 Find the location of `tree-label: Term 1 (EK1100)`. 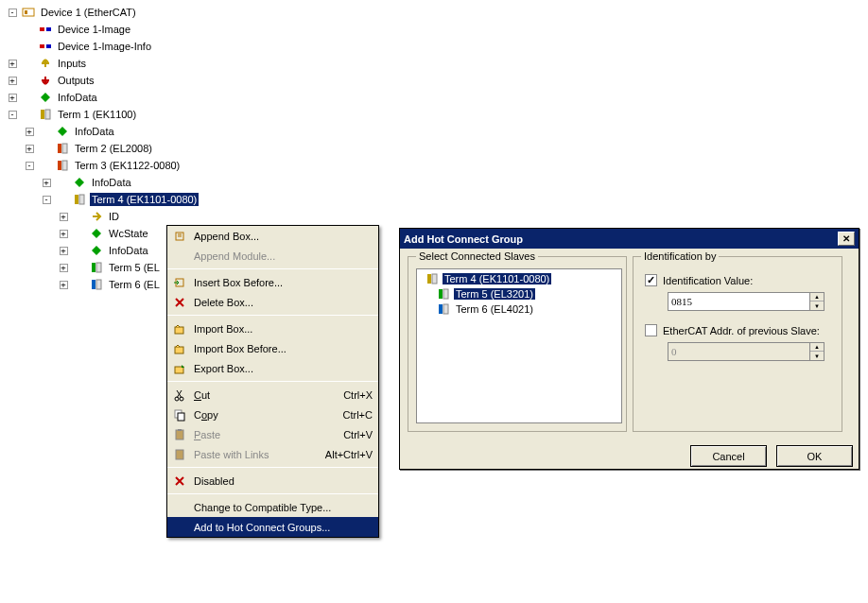

tree-label: Term 1 (EK1100) is located at coordinates (96, 114).